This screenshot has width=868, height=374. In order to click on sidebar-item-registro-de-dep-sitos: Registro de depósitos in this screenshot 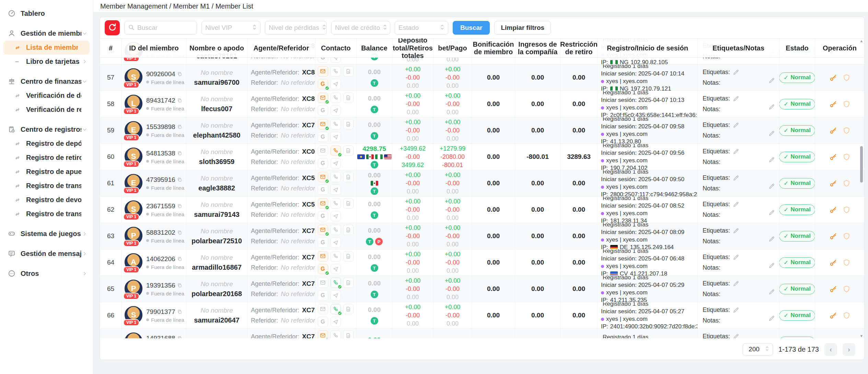, I will do `click(47, 143)`.